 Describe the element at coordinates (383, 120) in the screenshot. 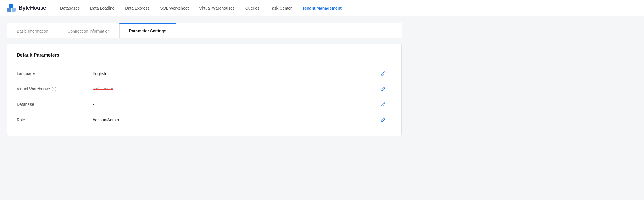

I see `pencil-icon-role` at that location.